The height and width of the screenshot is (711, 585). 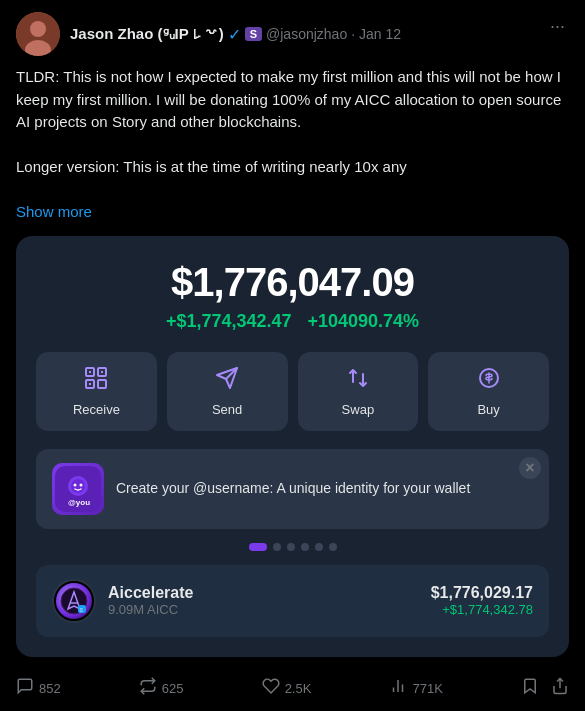 I want to click on tweet-header: Jason Zhao (ᵍᵤIP꒒꒷) ✓ S @jasonjzhao · Ja…, so click(x=292, y=34).